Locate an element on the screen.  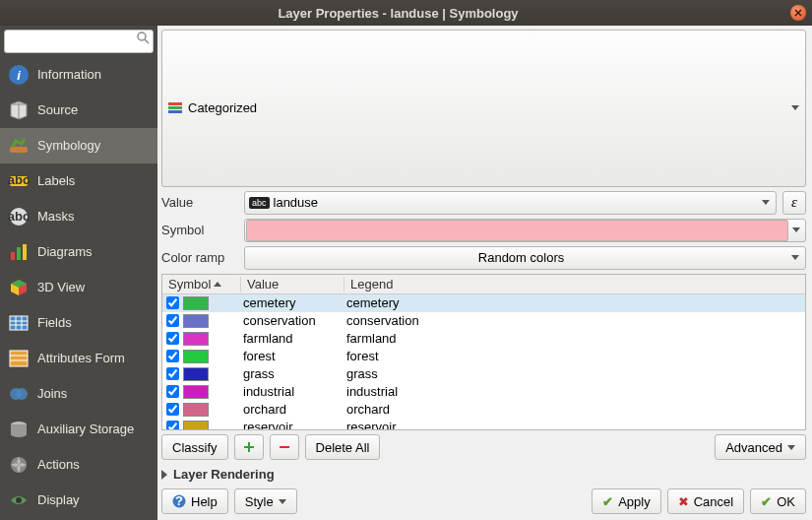
delete-all-button: Delete All is located at coordinates (343, 447).